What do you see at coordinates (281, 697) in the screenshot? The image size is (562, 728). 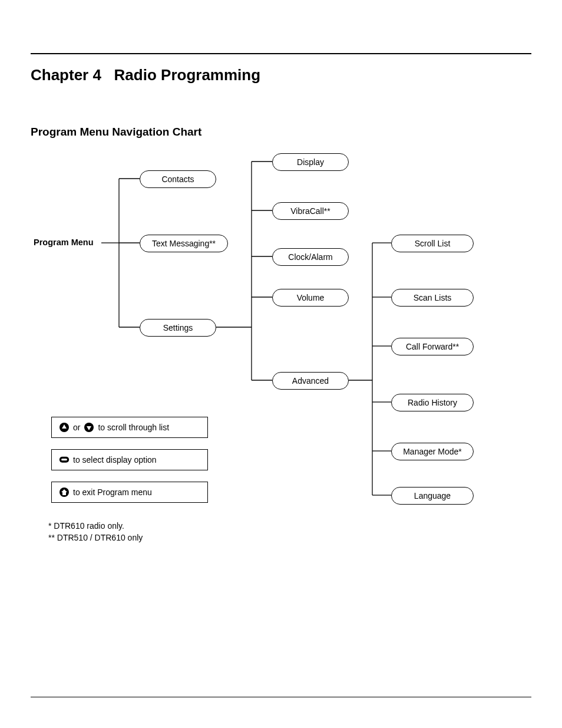 I see `bottom-horizontal-rule` at bounding box center [281, 697].